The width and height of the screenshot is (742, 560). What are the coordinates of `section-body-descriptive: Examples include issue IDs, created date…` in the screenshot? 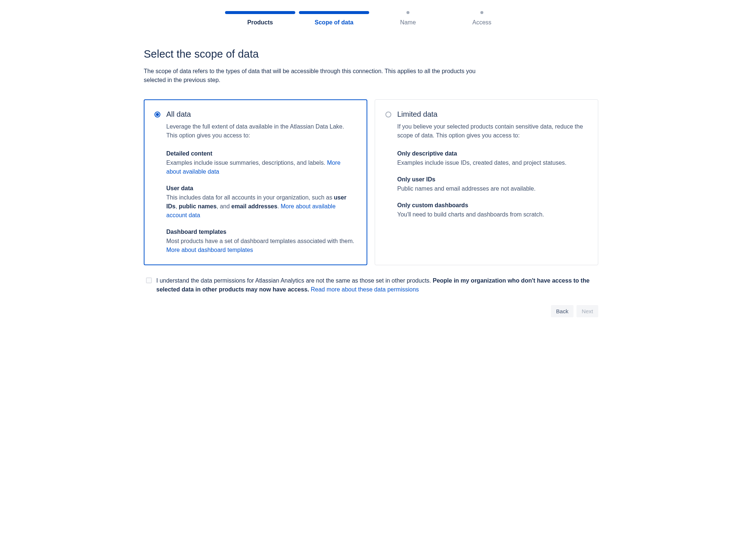 It's located at (492, 163).